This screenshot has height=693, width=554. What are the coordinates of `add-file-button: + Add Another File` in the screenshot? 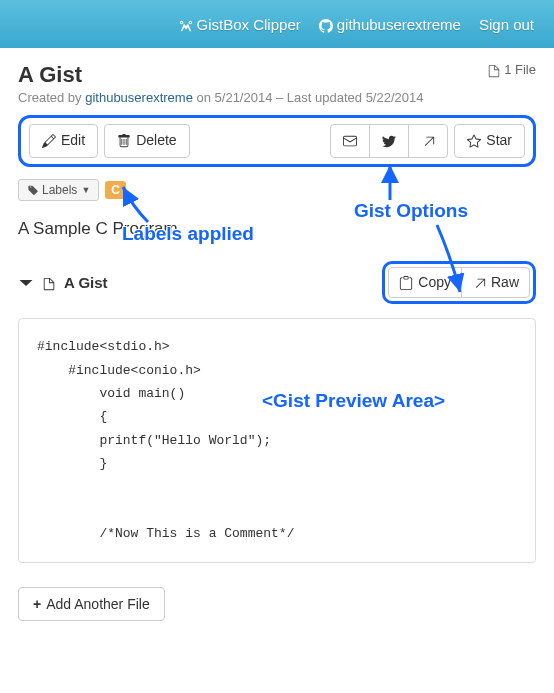 It's located at (92, 604).